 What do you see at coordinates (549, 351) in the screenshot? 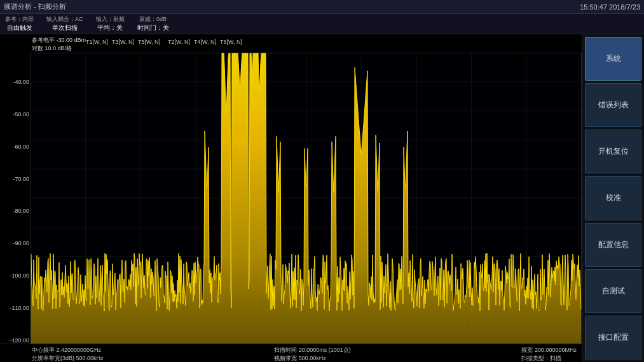
I see `span-label: 频宽 200.000000MHz` at bounding box center [549, 351].